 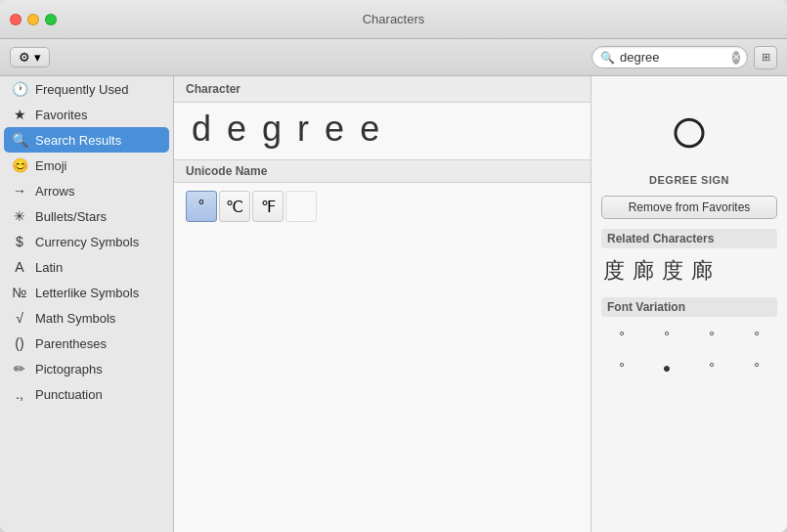 What do you see at coordinates (20, 242) in the screenshot?
I see `sidebar-icon-currency-symbols: $` at bounding box center [20, 242].